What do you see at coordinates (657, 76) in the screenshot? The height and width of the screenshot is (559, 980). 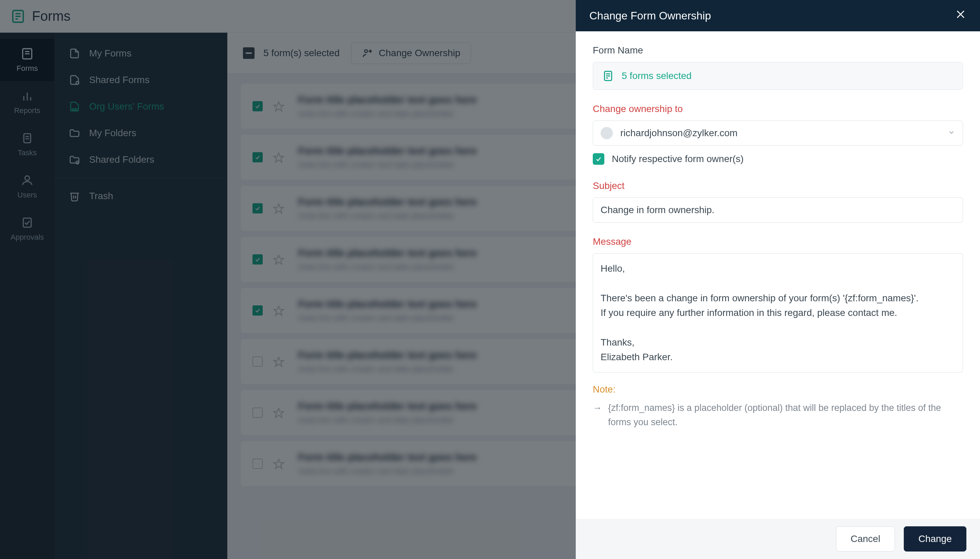 I see `selected-forms-text: 5 forms selected` at bounding box center [657, 76].